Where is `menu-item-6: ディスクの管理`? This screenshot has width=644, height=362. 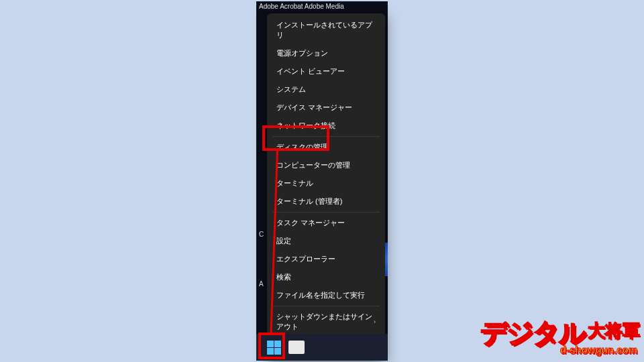 menu-item-6: ディスクの管理 is located at coordinates (326, 147).